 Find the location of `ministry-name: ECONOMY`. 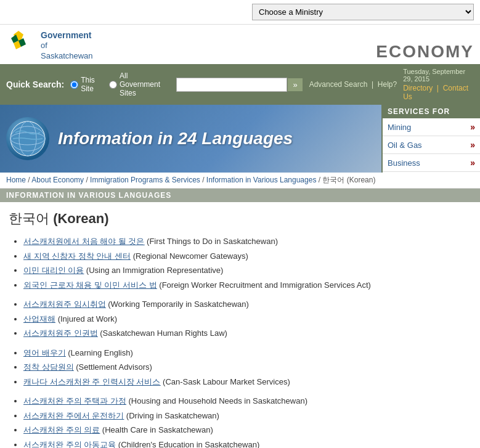

ministry-name: ECONOMY is located at coordinates (425, 52).